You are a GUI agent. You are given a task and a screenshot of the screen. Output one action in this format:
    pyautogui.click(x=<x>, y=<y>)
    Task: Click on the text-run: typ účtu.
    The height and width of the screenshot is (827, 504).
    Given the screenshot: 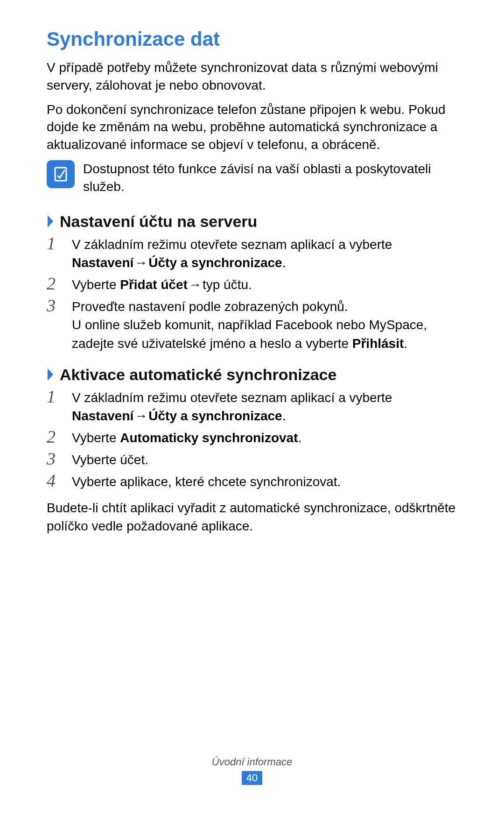 What is the action you would take?
    pyautogui.click(x=227, y=285)
    